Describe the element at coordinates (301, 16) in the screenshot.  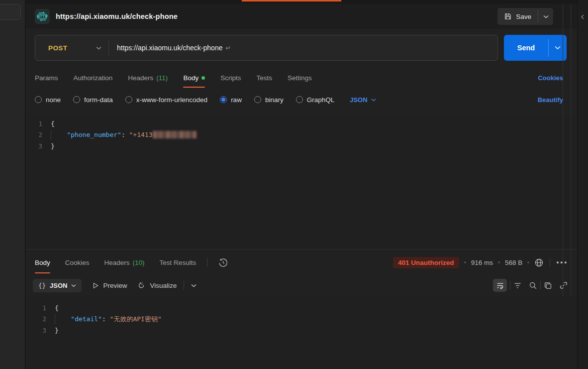
I see `request-header: HTTP https://api.xiaomu.uk/check-phone S…` at that location.